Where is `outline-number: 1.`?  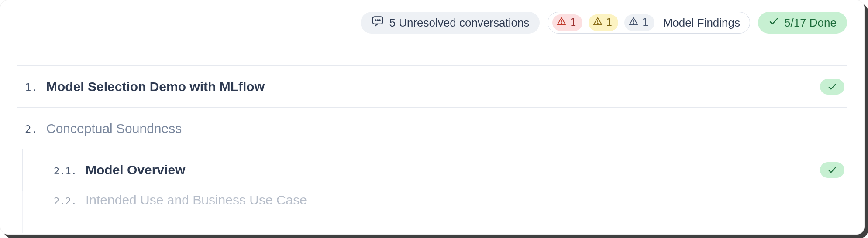 outline-number: 1. is located at coordinates (29, 88).